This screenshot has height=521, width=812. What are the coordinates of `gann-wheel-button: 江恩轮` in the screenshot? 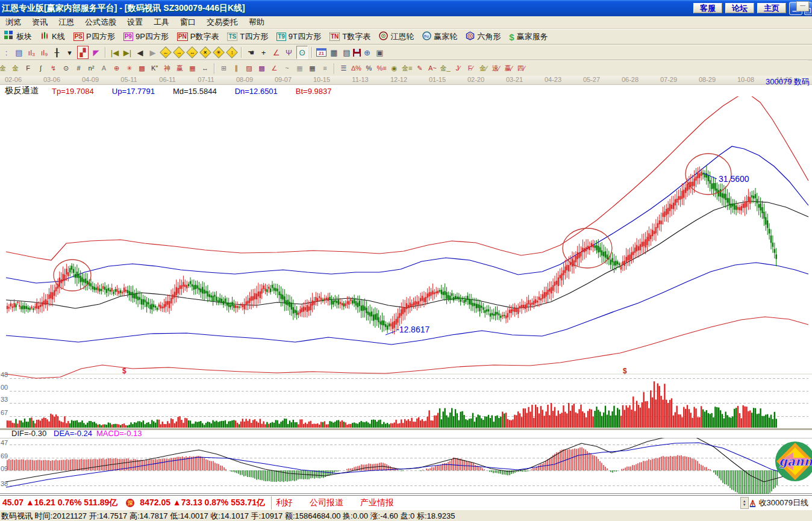 It's located at (396, 37).